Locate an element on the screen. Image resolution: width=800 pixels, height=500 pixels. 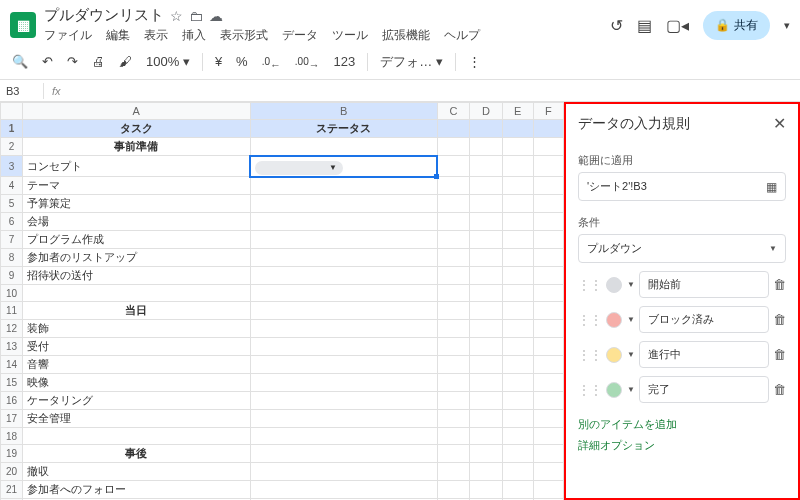
more-formats-button: 123 is located at coordinates (345, 62).